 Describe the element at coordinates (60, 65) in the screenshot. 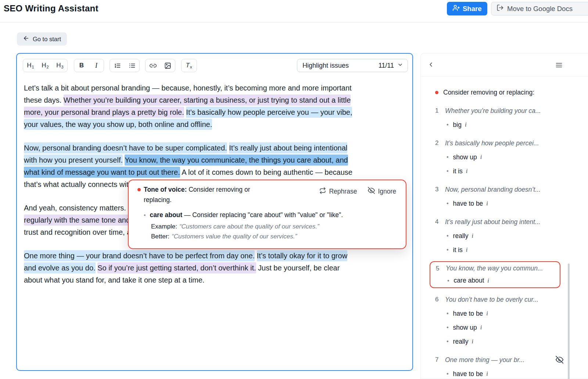

I see `heading-3-button: H3` at that location.